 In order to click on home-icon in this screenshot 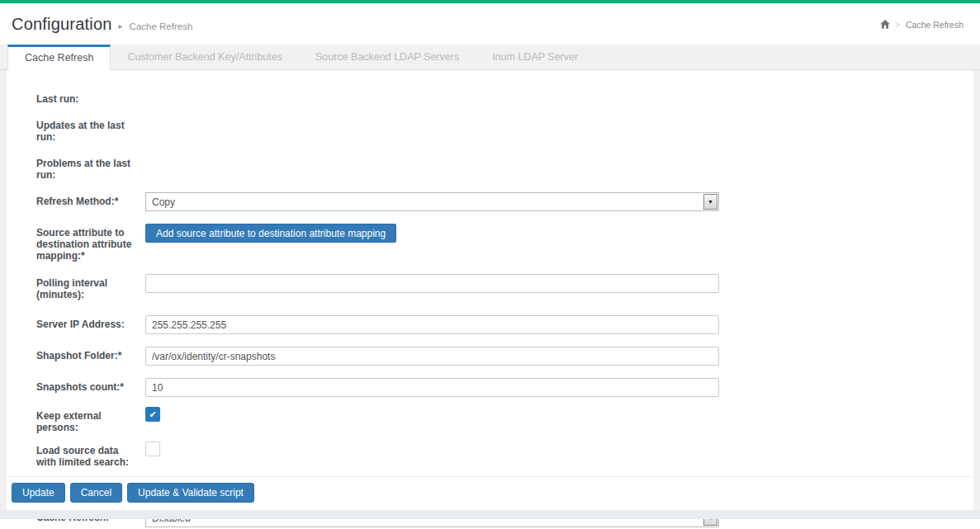, I will do `click(885, 25)`.